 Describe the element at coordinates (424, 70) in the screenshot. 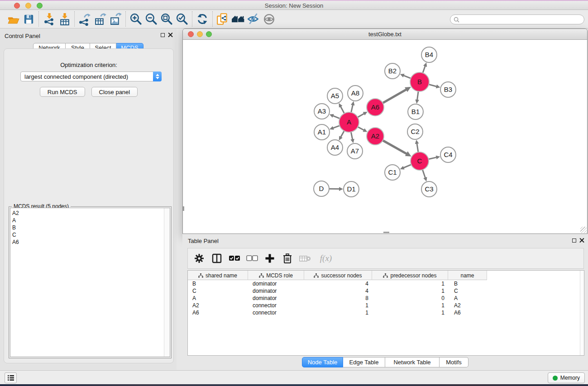

I see `edge-B-B4` at that location.